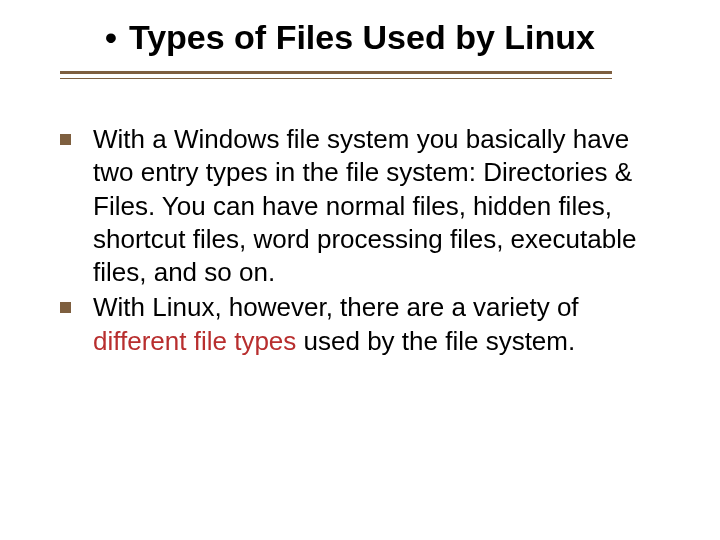 This screenshot has width=720, height=540. What do you see at coordinates (336, 78) in the screenshot?
I see `title-underline-thin` at bounding box center [336, 78].